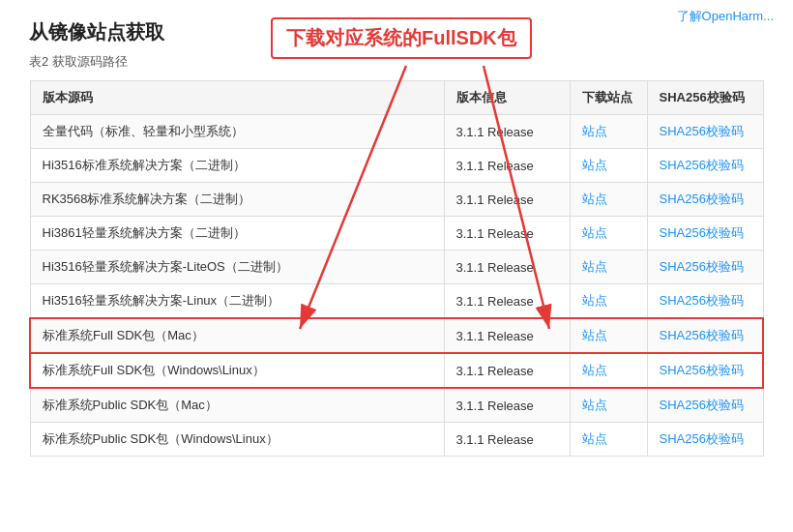  What do you see at coordinates (396, 99) in the screenshot?
I see `table-header-row: 版本源码 版本信息 下载站点 SHA256校验码` at bounding box center [396, 99].